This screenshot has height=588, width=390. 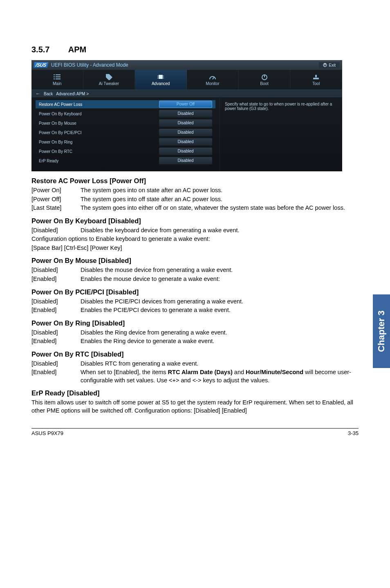 I want to click on setting-row: Power On By PCIE/PCI Disabled, so click(x=126, y=132).